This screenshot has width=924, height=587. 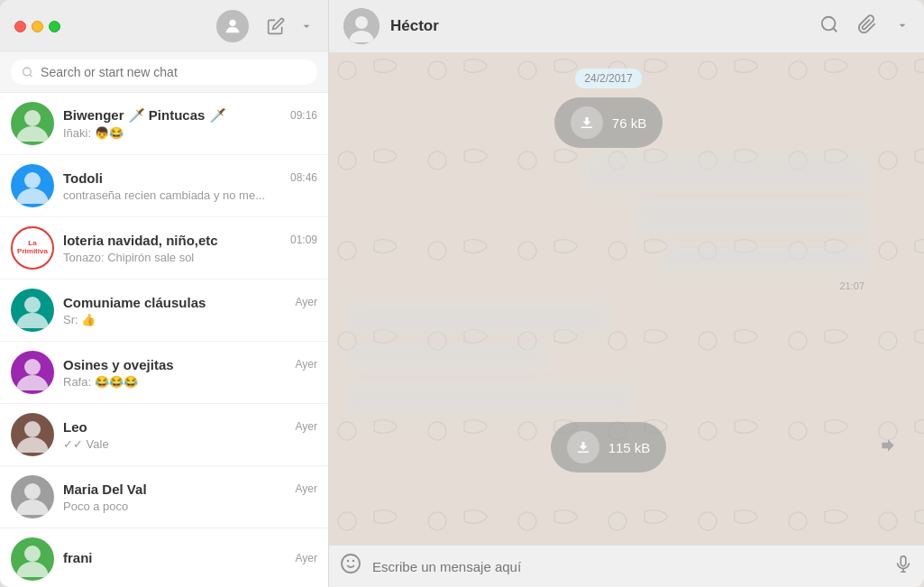 I want to click on file-size-2: 115 kB, so click(x=629, y=447).